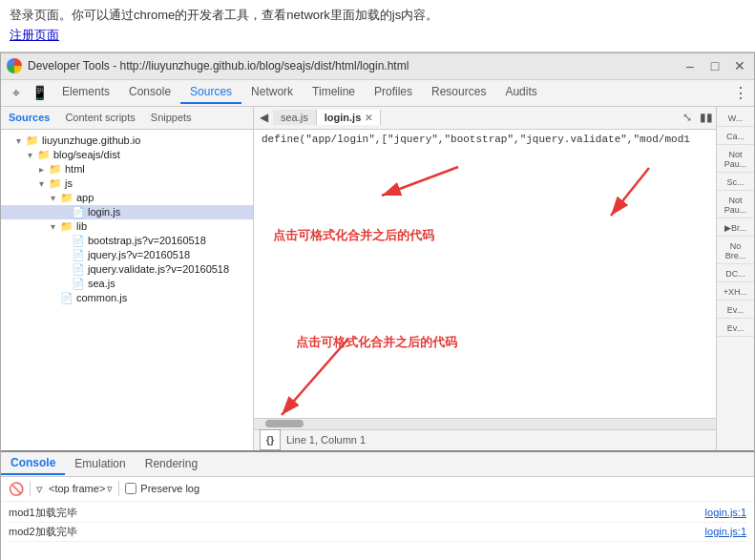 The height and width of the screenshot is (560, 755). Describe the element at coordinates (69, 183) in the screenshot. I see `tree-label: js` at that location.